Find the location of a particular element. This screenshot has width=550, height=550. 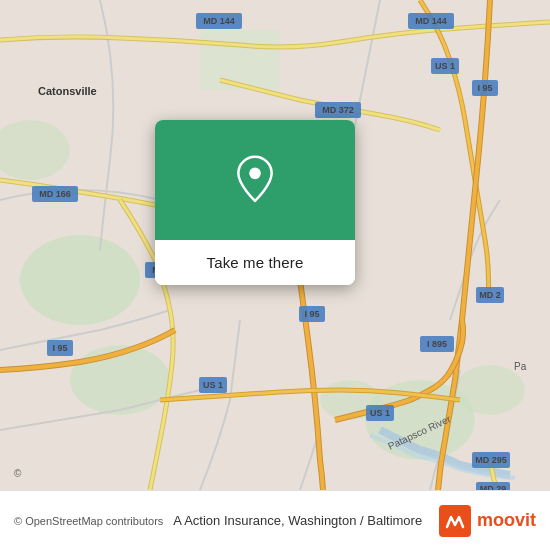

location-pin-icon is located at coordinates (255, 180).